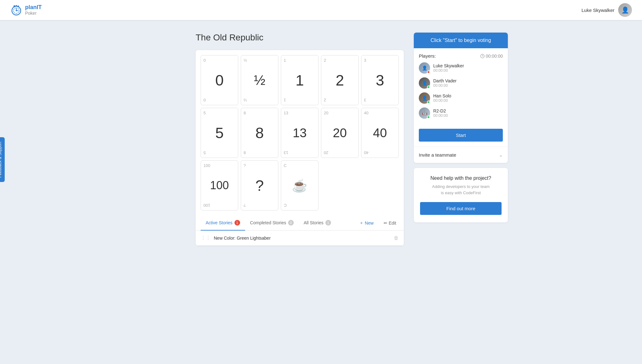  I want to click on timer: 00:00:00, so click(492, 56).